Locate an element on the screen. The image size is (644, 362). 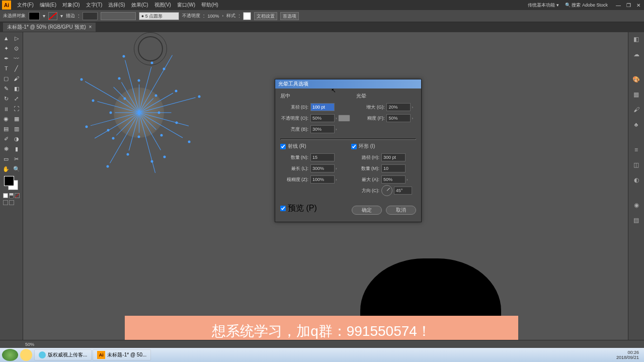
window-minimize-icon: — is located at coordinates (618, 5).